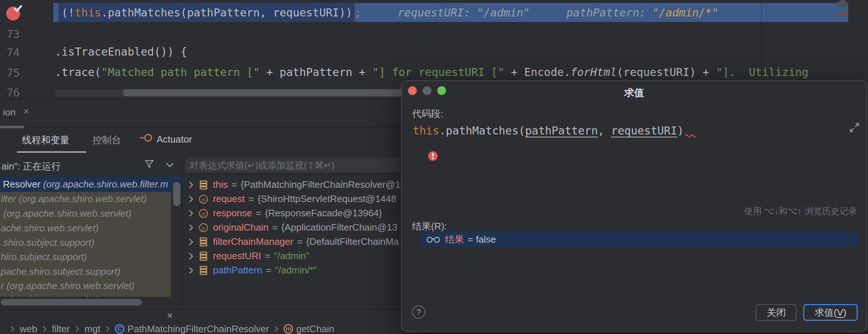 This screenshot has height=334, width=868. I want to click on stack-frame: .shiro.subject.support), so click(86, 243).